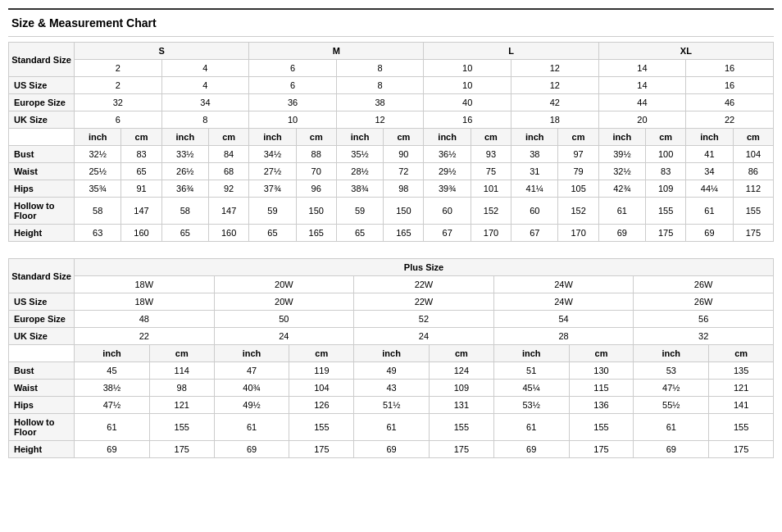  I want to click on uk-size-cell: 10, so click(293, 120).